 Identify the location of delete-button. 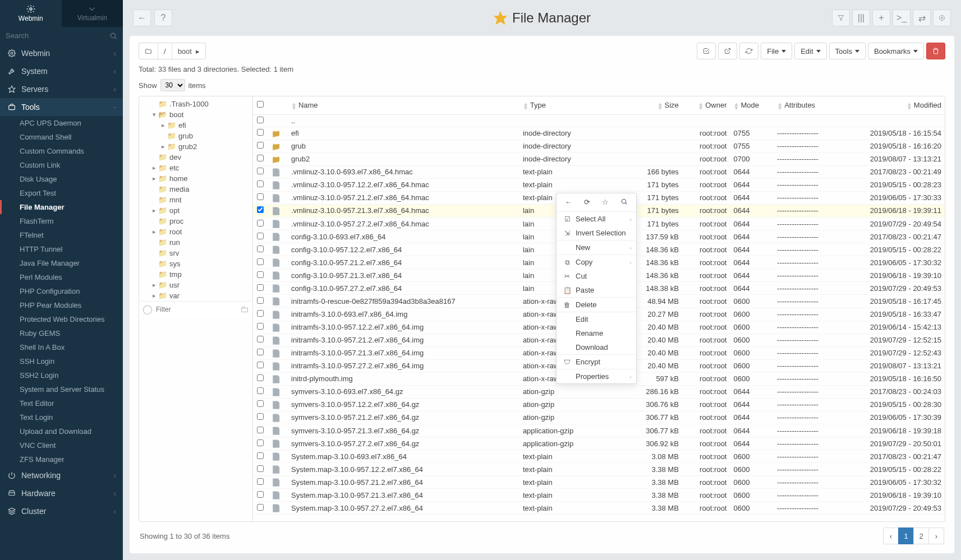
(936, 51).